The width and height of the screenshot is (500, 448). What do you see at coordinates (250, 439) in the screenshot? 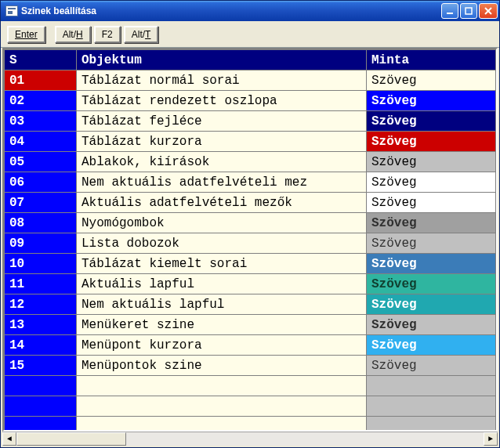
I see `scroll-track` at bounding box center [250, 439].